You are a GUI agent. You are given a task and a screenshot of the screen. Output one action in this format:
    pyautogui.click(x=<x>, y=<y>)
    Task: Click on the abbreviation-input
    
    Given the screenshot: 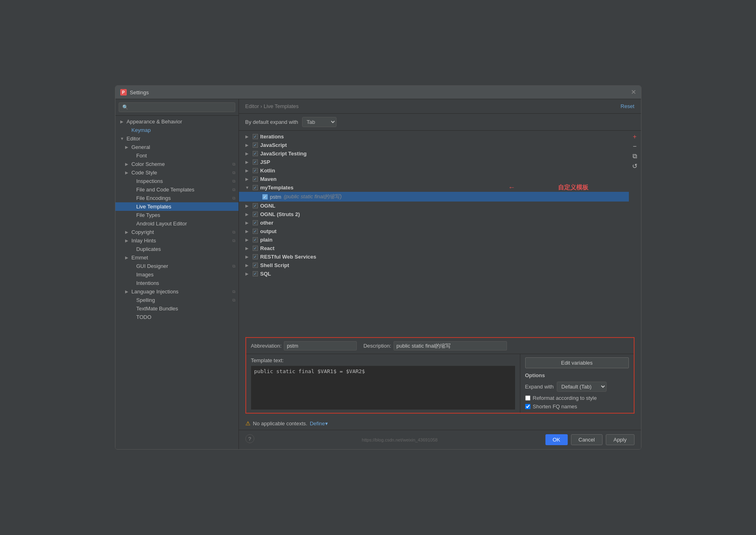 What is the action you would take?
    pyautogui.click(x=320, y=346)
    